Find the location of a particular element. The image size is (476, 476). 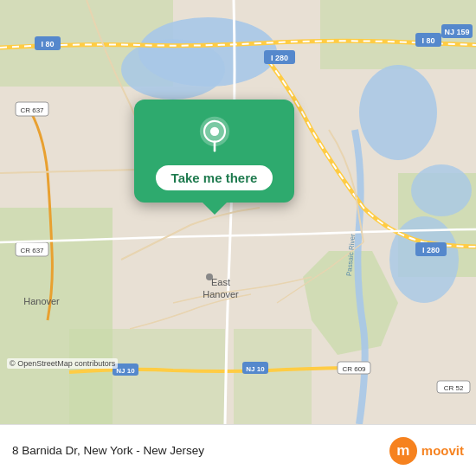

location-popup: Take me there is located at coordinates (215, 151).